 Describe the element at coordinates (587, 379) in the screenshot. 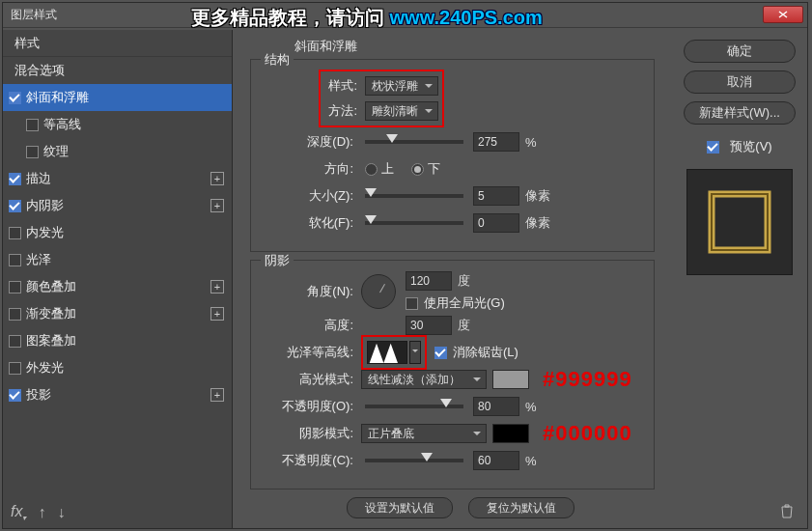

I see `highlight-hex-note: #999999` at that location.